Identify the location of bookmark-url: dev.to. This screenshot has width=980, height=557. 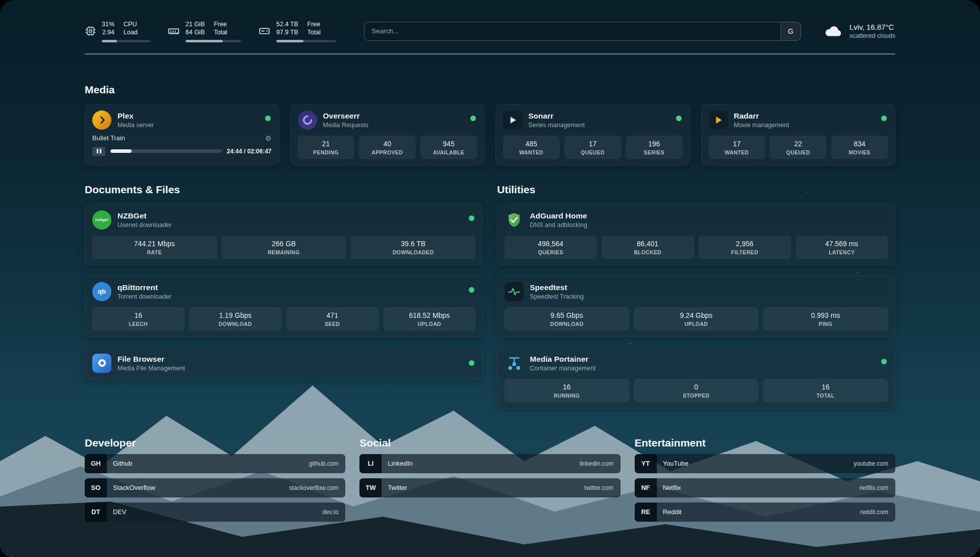
(331, 512).